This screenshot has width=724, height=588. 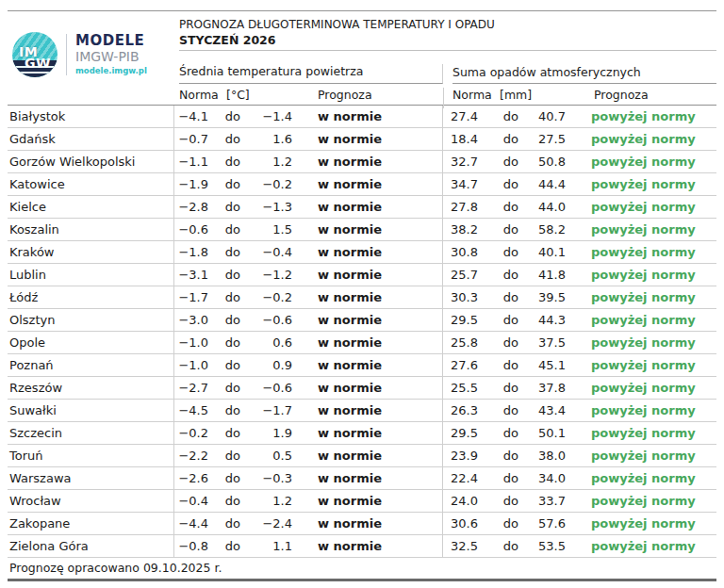 What do you see at coordinates (543, 117) in the screenshot?
I see `precip-norm-high: 40.7` at bounding box center [543, 117].